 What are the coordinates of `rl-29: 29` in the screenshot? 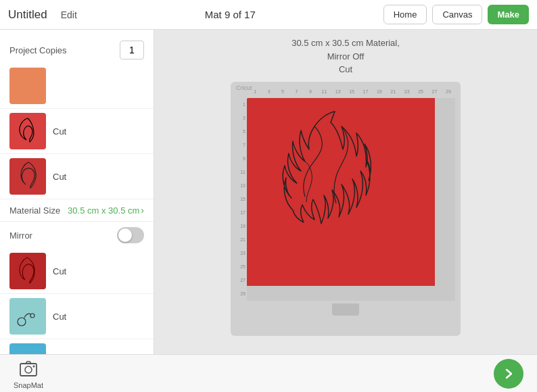 It's located at (241, 294).